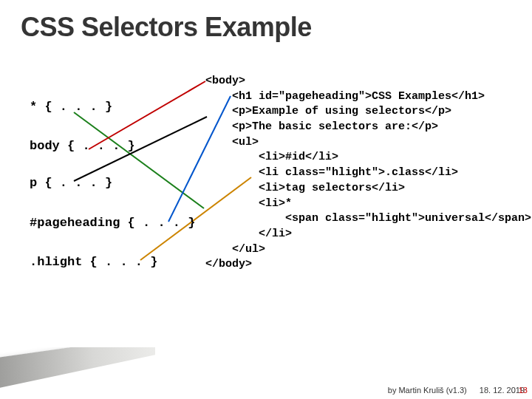 The width and height of the screenshot is (532, 399). Describe the element at coordinates (71, 183) in the screenshot. I see `css-selector-2: p { . . . }` at that location.